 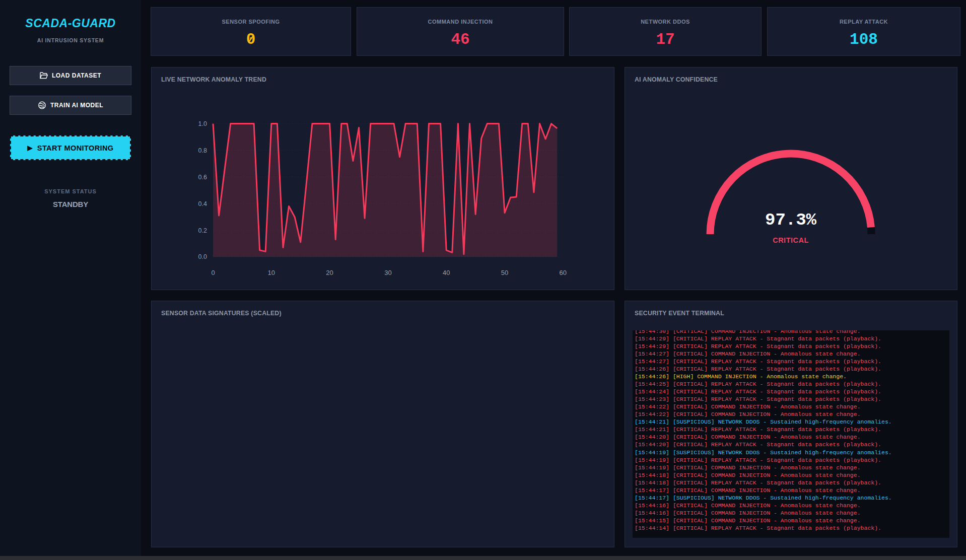 I want to click on svg-text: 0.4, so click(x=202, y=204).